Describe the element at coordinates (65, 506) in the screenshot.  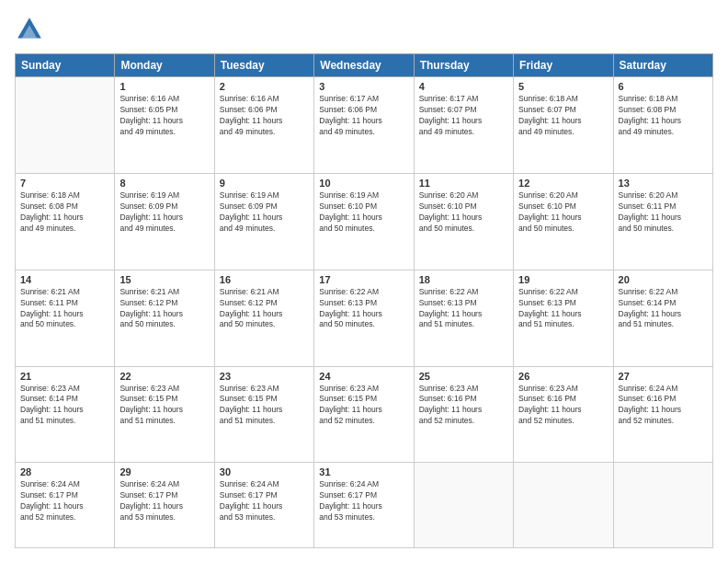
I see `calendar-cell: 28Sunrise: 6:24 AM Sunset: 6:17 PM Dayli…` at that location.